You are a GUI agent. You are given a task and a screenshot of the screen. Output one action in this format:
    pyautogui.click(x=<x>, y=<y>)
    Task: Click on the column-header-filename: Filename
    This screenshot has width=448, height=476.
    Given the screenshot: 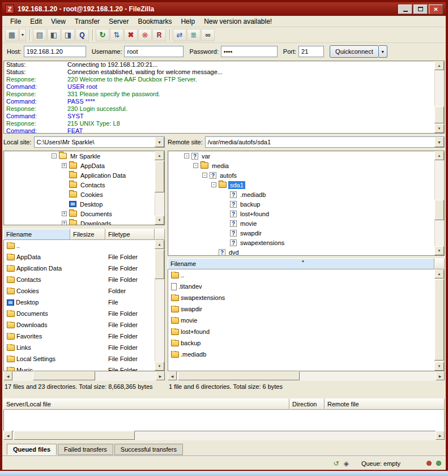 What is the action you would take?
    pyautogui.click(x=37, y=234)
    